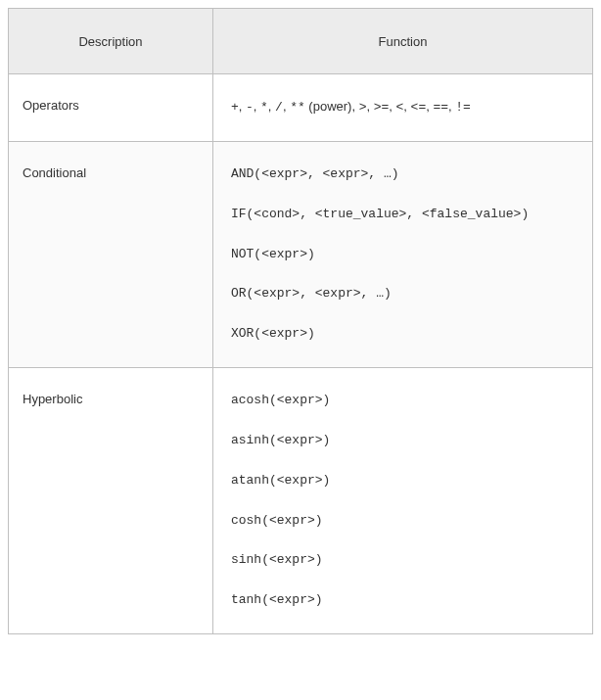  Describe the element at coordinates (112, 108) in the screenshot. I see `description-cell: Operators` at that location.